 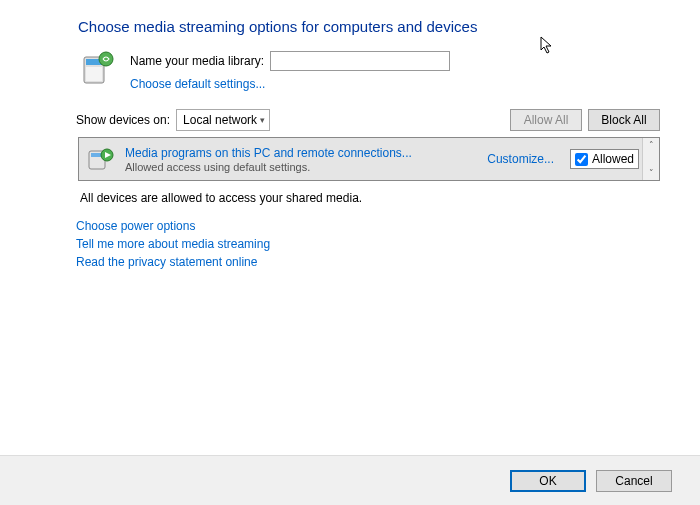 What do you see at coordinates (123, 120) in the screenshot?
I see `show-devices-label: Show devices on:` at bounding box center [123, 120].